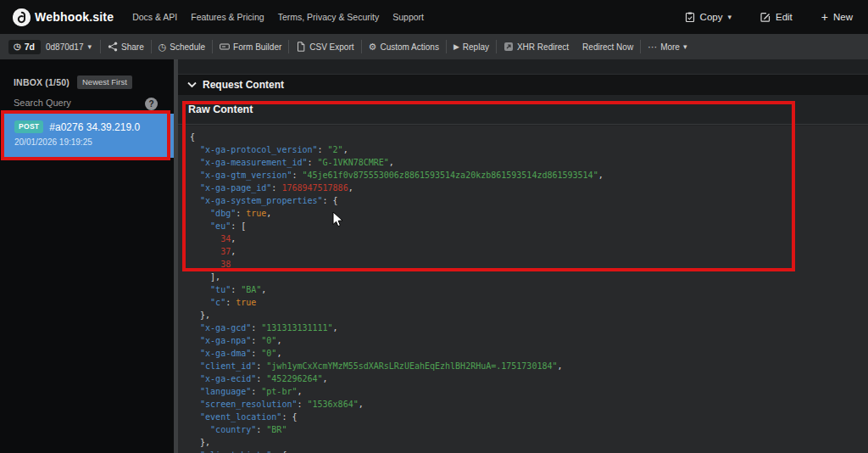 The width and height of the screenshot is (868, 453). I want to click on gear-icon: ⚙, so click(373, 48).